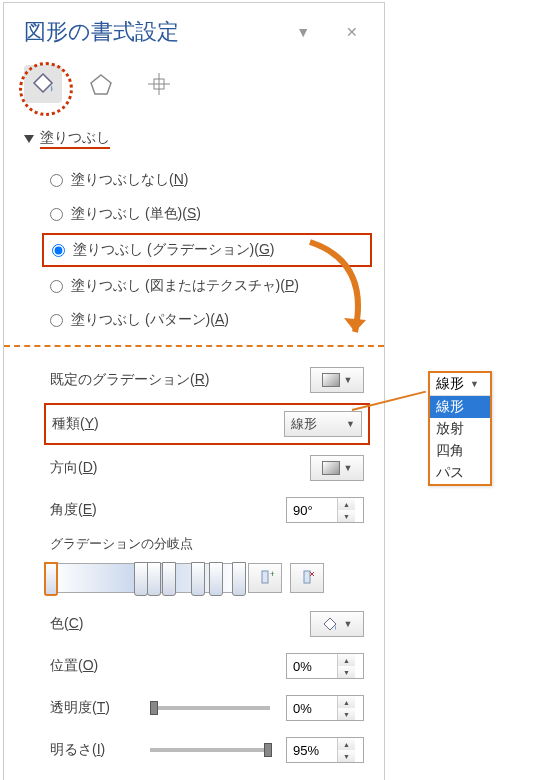 This screenshot has height=780, width=555. I want to click on radio-label: 塗りつぶし (単色)(S), so click(136, 214).